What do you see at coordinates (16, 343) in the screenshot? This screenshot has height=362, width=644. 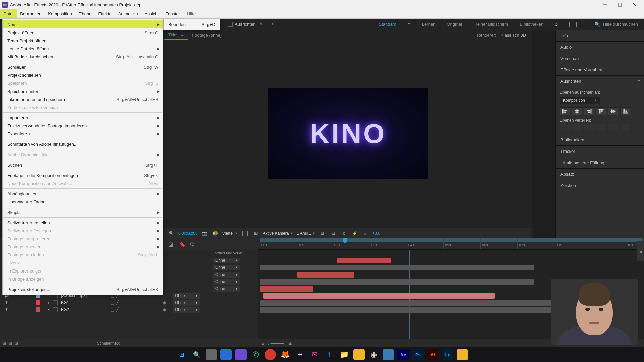 I see `motion-blur-icon: ⊡` at bounding box center [16, 343].